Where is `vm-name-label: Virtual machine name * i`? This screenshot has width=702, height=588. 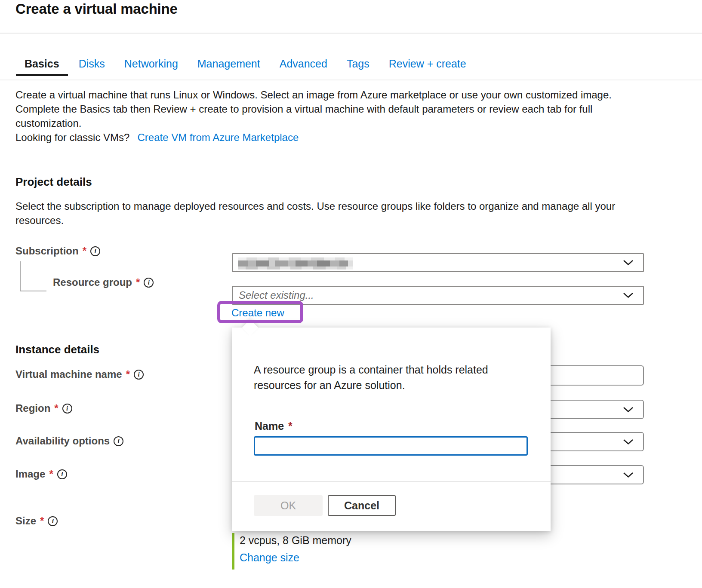
vm-name-label: Virtual machine name * i is located at coordinates (80, 374).